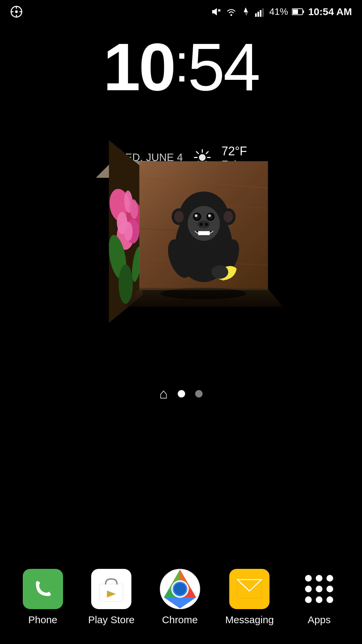  I want to click on battery-percent: 41%, so click(279, 12).